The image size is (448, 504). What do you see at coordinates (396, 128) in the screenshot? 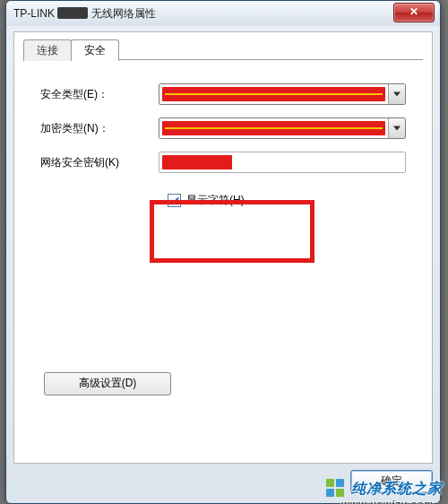
I see `combo-encryption-type-arrow` at bounding box center [396, 128].